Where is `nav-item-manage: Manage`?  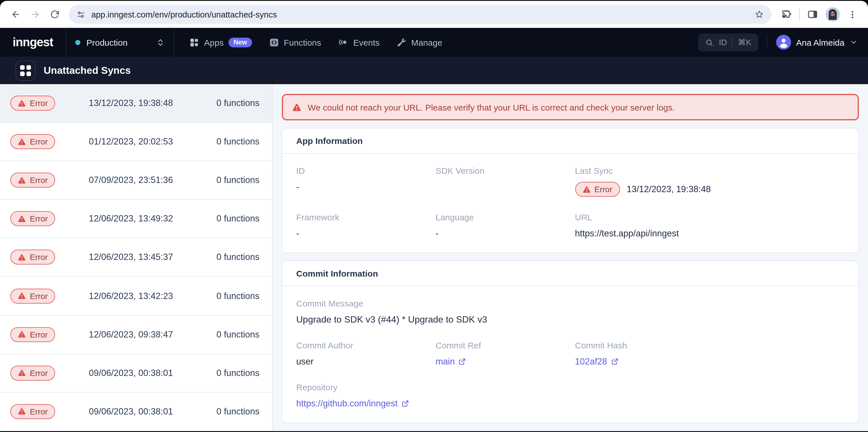 nav-item-manage: Manage is located at coordinates (420, 42).